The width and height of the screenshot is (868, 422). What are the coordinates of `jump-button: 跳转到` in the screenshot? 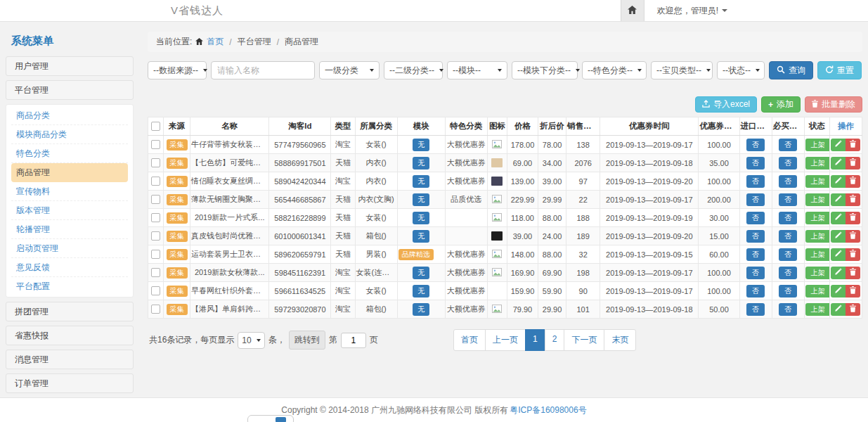 It's located at (307, 340).